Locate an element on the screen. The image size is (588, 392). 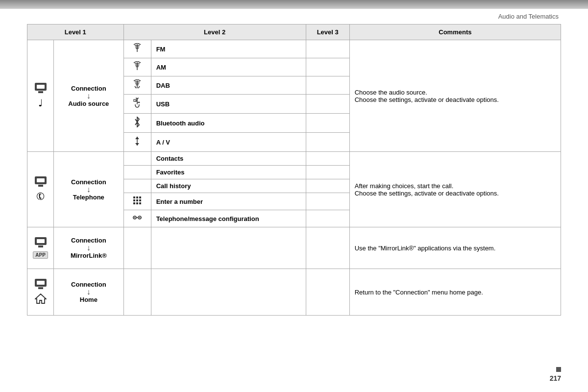
level2-label-home is located at coordinates (228, 292).